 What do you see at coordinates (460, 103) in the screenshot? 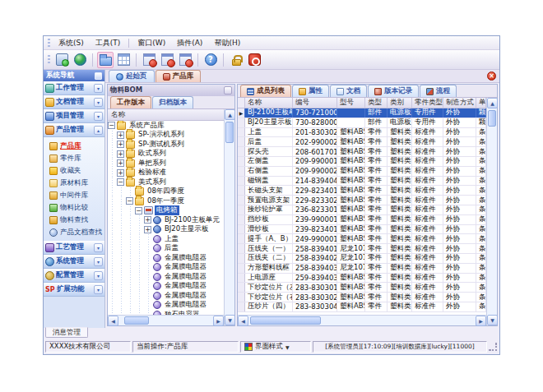
I see `column-header: 制造方式` at bounding box center [460, 103].